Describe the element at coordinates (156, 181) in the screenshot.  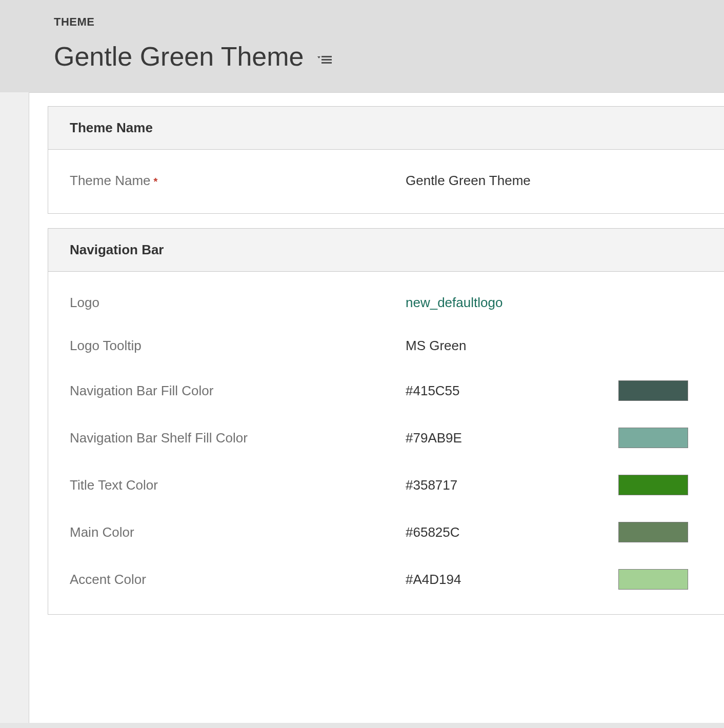
I see `required-star-icon: *` at that location.